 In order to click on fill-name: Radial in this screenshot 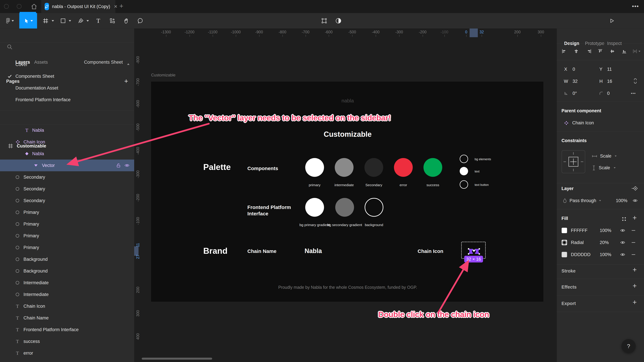, I will do `click(584, 243)`.